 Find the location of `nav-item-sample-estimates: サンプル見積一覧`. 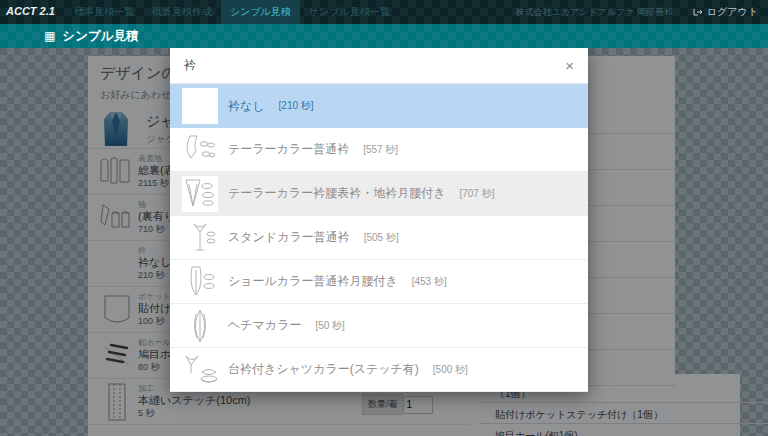

nav-item-sample-estimates: サンプル見積一覧 is located at coordinates (350, 12).